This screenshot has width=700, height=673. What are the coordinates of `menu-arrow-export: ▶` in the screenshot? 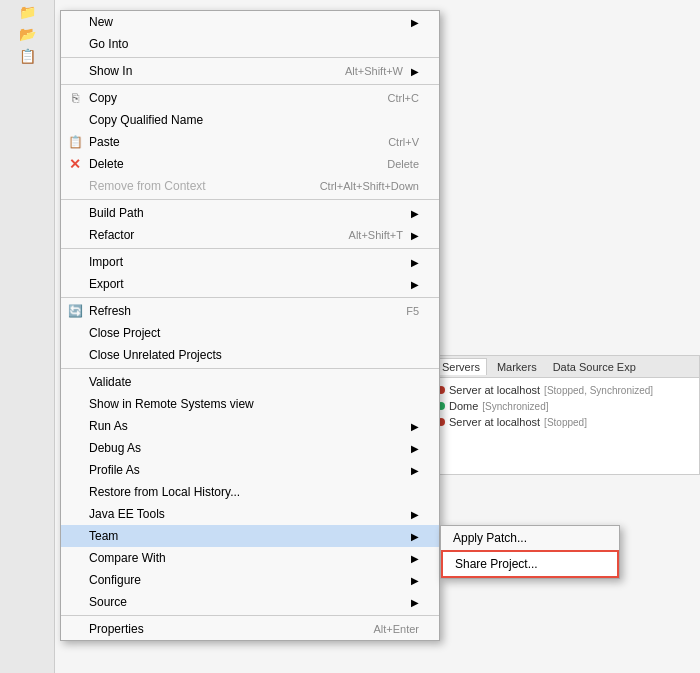 It's located at (415, 284).